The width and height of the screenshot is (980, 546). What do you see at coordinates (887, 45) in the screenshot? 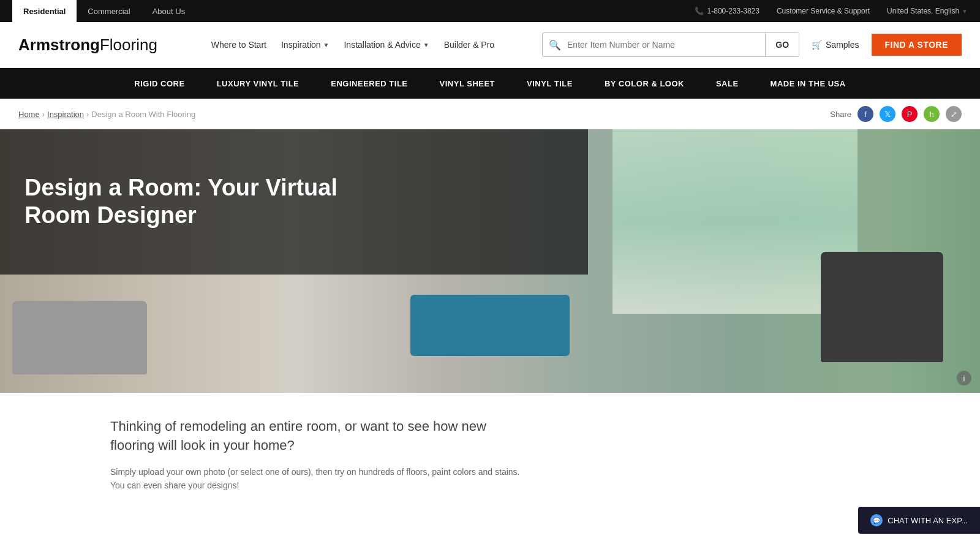
I see `header-right: 🛒 Samples FIND A STORE` at bounding box center [887, 45].